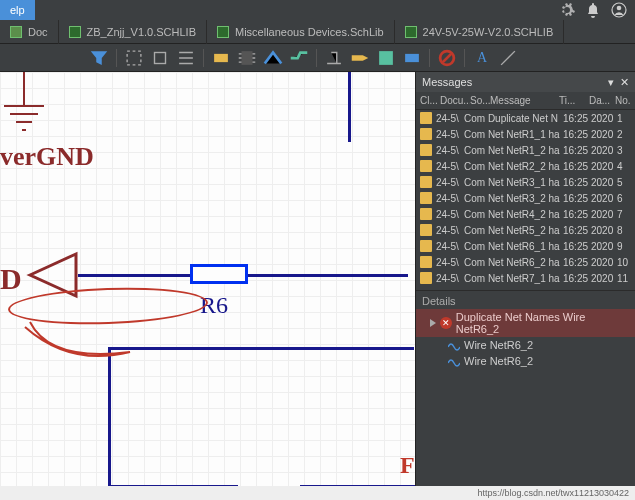  What do you see at coordinates (482, 58) in the screenshot?
I see `text-icon: A` at bounding box center [482, 58].